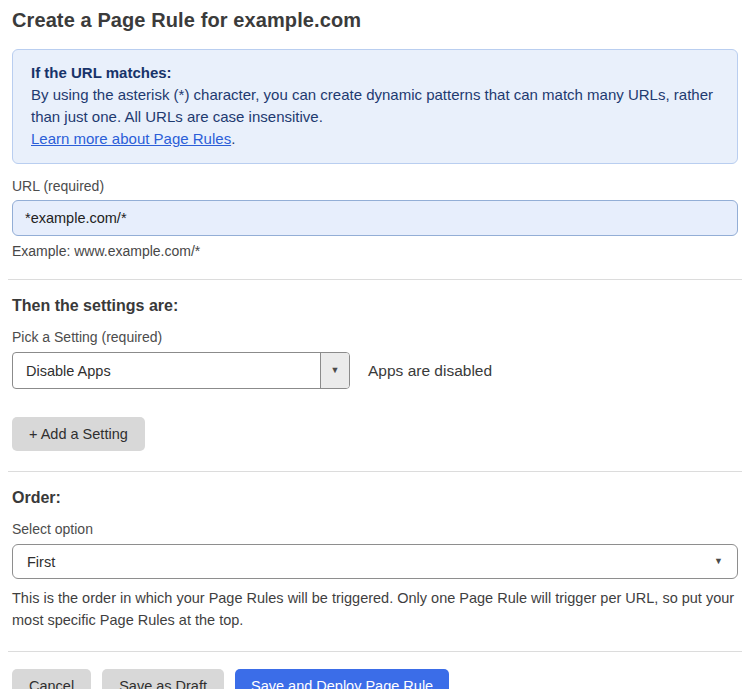  Describe the element at coordinates (375, 679) in the screenshot. I see `footer-actions: Cancel Save as Draft Save and Deploy Pag…` at that location.